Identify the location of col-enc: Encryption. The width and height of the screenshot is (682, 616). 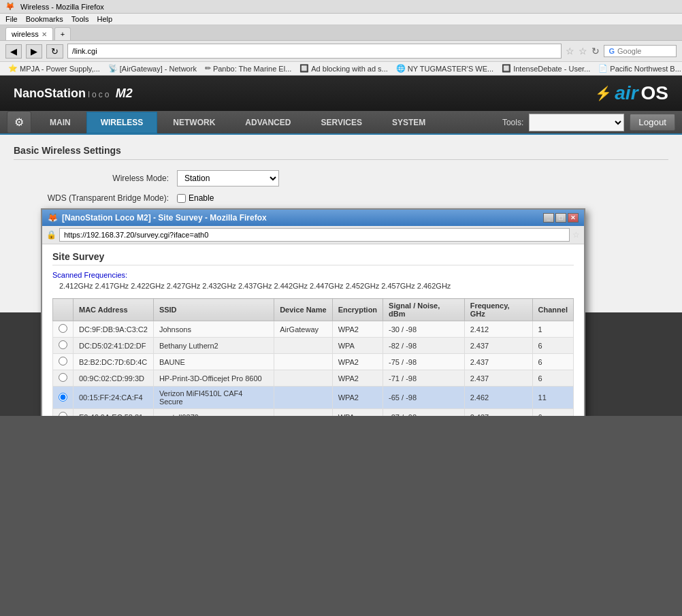
(357, 310).